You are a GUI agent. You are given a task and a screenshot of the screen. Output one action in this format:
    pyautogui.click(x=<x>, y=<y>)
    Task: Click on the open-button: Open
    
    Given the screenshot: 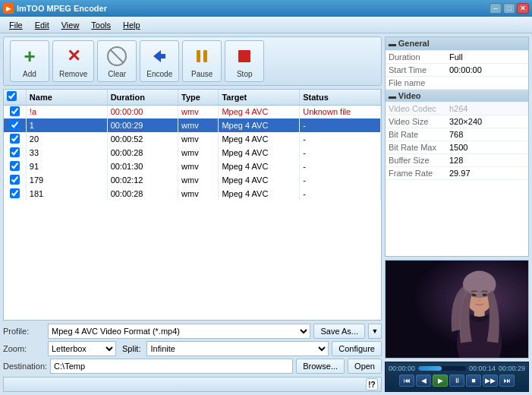 What is the action you would take?
    pyautogui.click(x=364, y=366)
    